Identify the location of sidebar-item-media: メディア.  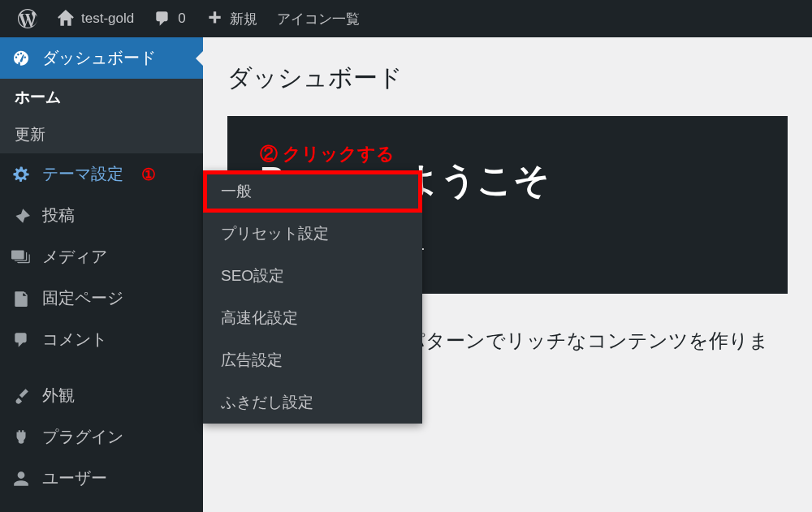
(102, 256).